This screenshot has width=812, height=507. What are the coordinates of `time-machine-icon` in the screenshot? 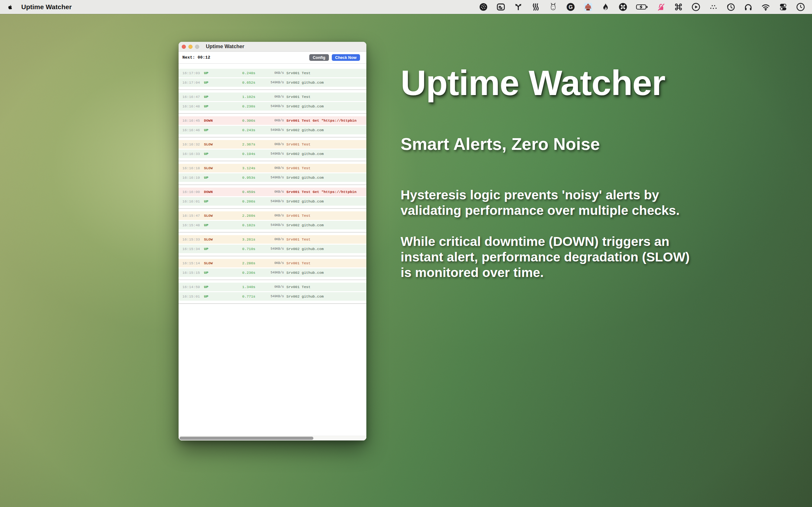 It's located at (731, 7).